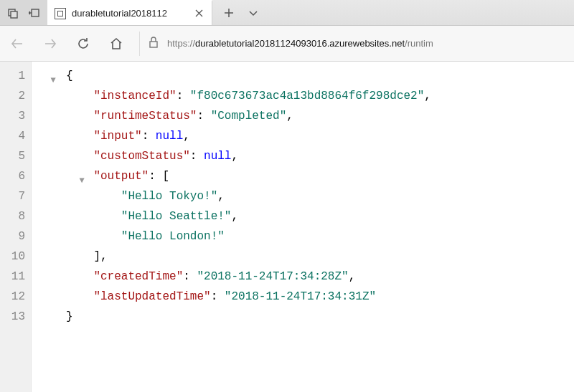 Image resolution: width=574 pixels, height=392 pixels. I want to click on code-line: "input": null,, so click(303, 136).